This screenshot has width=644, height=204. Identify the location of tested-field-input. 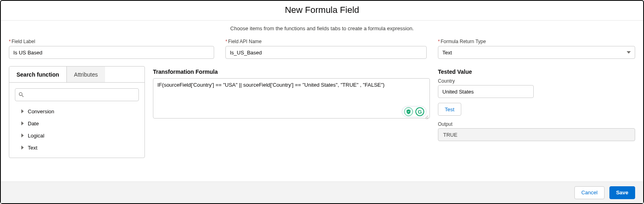
(486, 92).